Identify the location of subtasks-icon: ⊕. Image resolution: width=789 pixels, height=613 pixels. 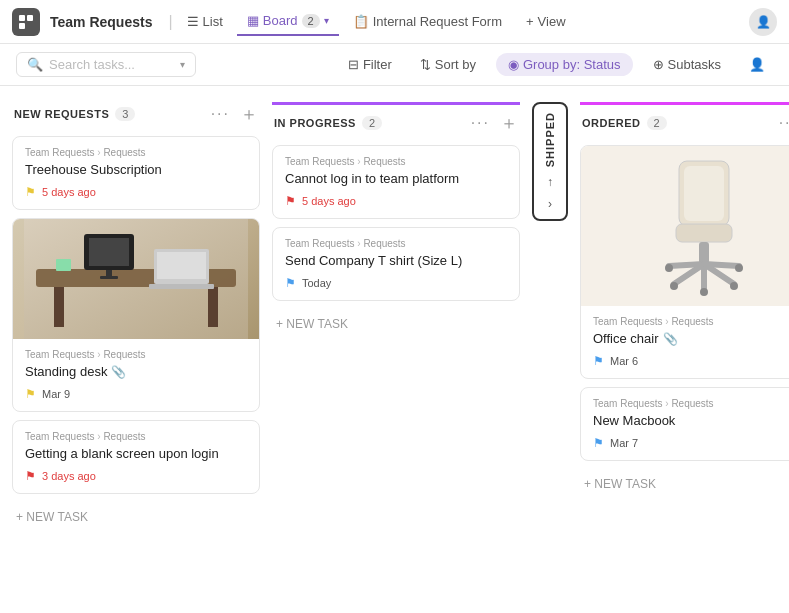
(658, 64).